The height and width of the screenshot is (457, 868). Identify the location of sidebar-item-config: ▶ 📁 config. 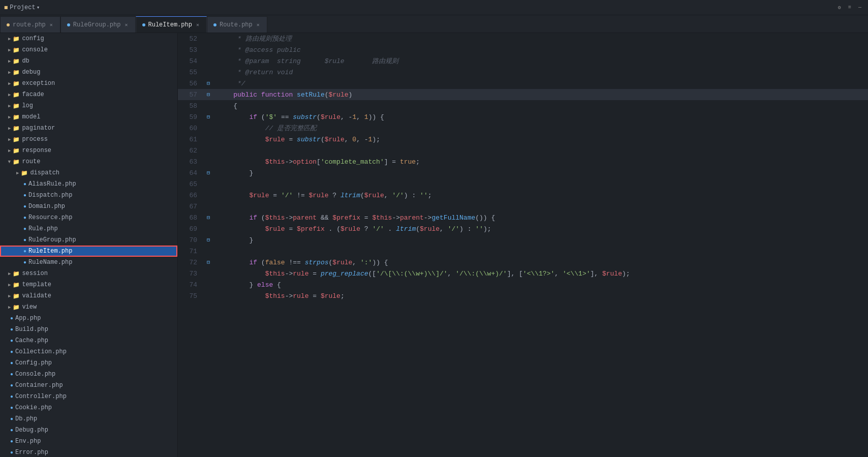
(88, 39).